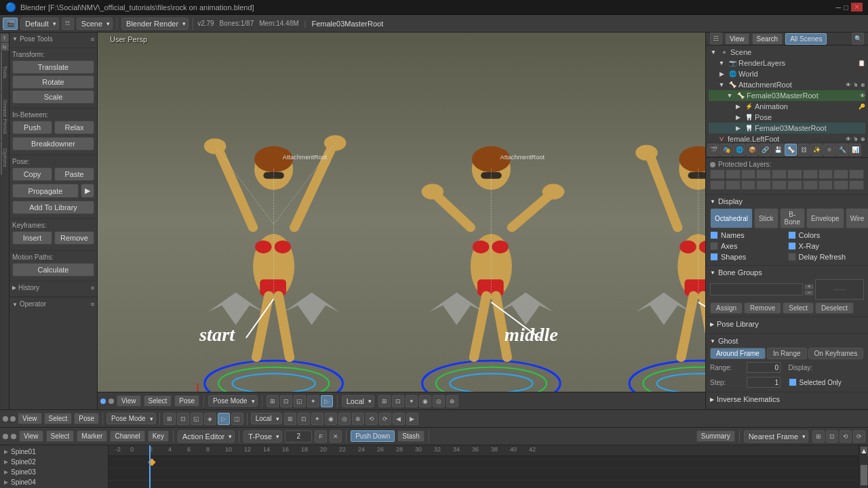  What do you see at coordinates (791, 150) in the screenshot?
I see `prop-bone-icon: 🦴` at bounding box center [791, 150].